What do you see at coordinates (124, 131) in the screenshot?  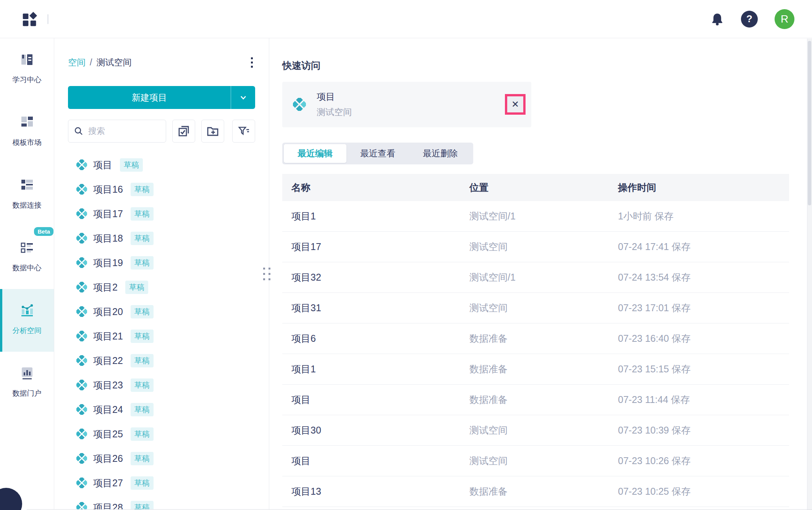 I see `search-input` at bounding box center [124, 131].